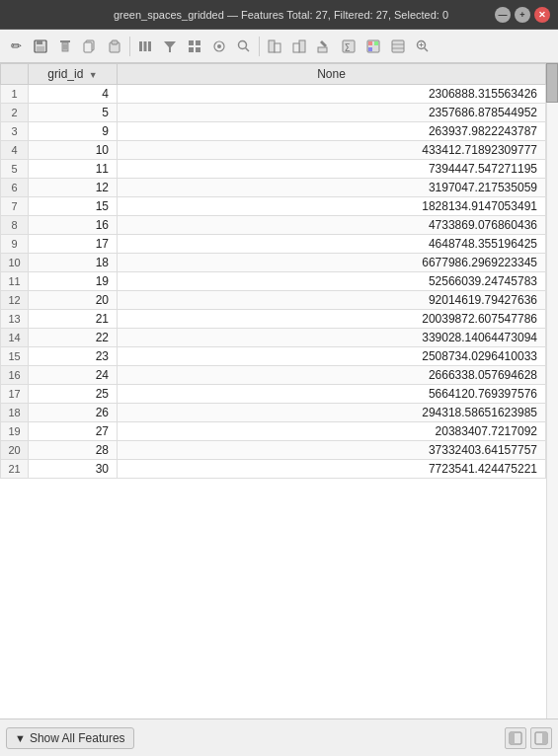  What do you see at coordinates (15, 132) in the screenshot?
I see `row-number-cell: 3` at bounding box center [15, 132].